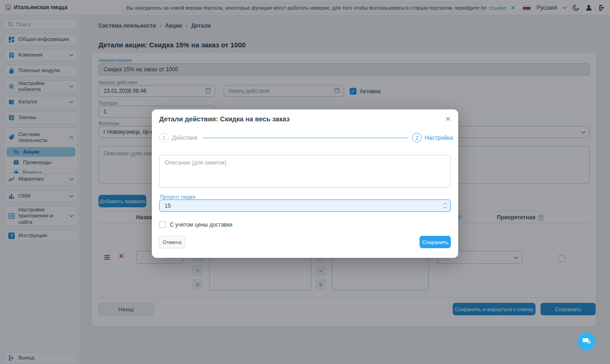  I want to click on delivery-price-checkbox-row: С учетом цены доставки, so click(196, 224).